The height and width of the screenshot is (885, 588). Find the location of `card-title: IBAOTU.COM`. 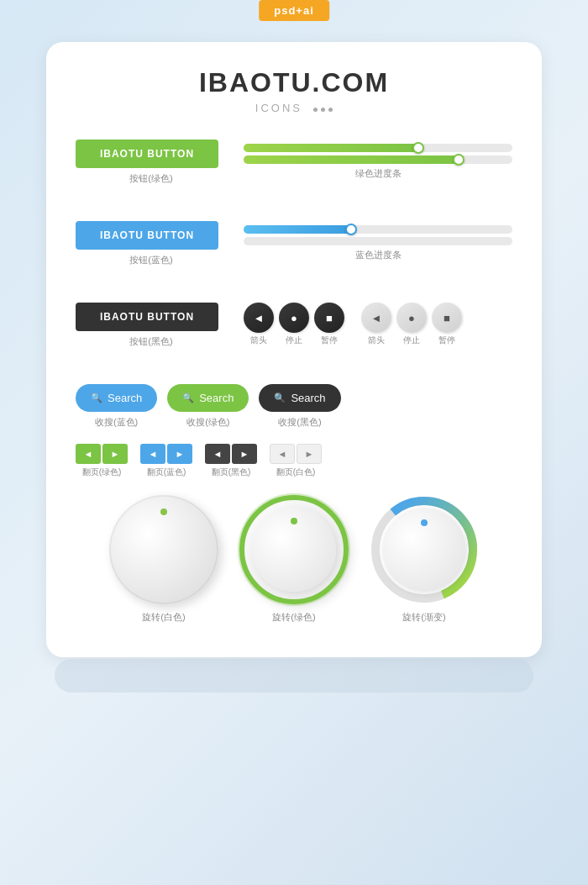

card-title: IBAOTU.COM is located at coordinates (294, 82).